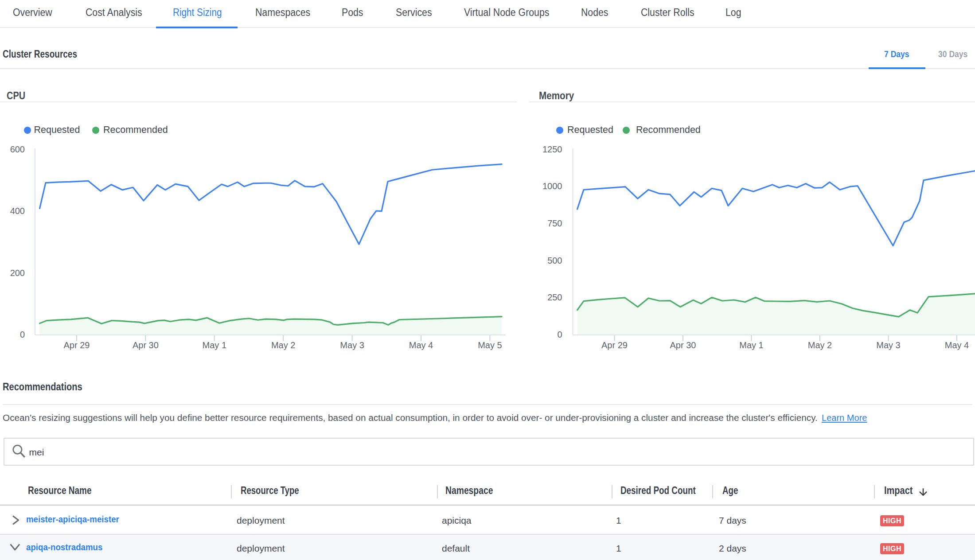  Describe the element at coordinates (845, 418) in the screenshot. I see `learn-more-link: Learn More` at that location.